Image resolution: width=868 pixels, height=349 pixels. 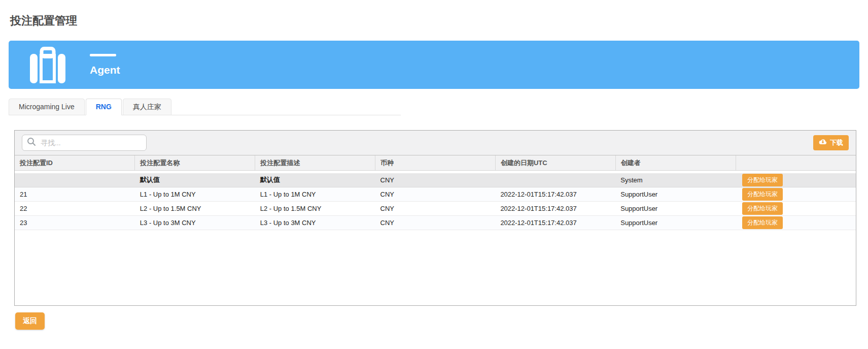 I want to click on table-row: 21 L1 - Up to 1M CNY L1 - Up to 1M CNY C…, so click(x=435, y=195).